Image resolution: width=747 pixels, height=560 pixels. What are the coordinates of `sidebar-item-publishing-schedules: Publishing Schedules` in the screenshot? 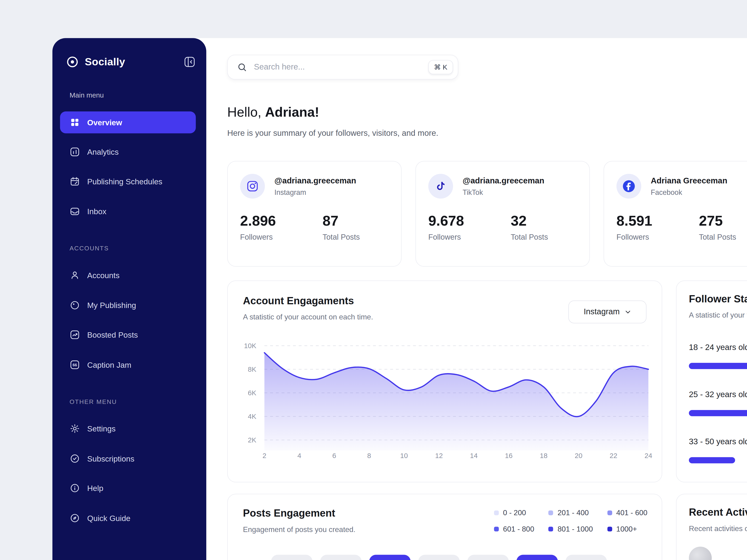 It's located at (128, 182).